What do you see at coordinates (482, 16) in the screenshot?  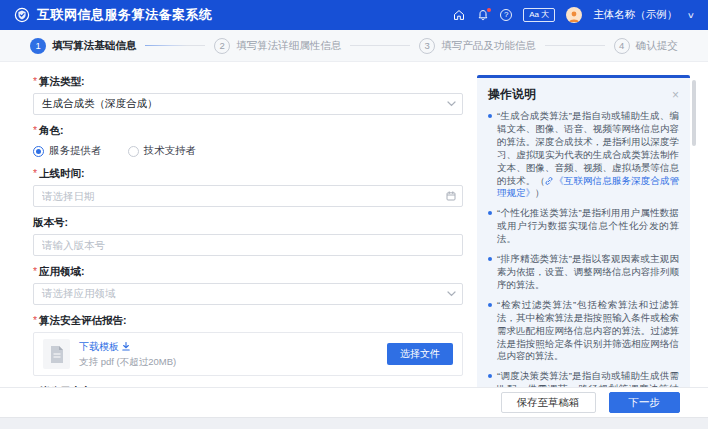 I see `notification-bell-icon` at bounding box center [482, 16].